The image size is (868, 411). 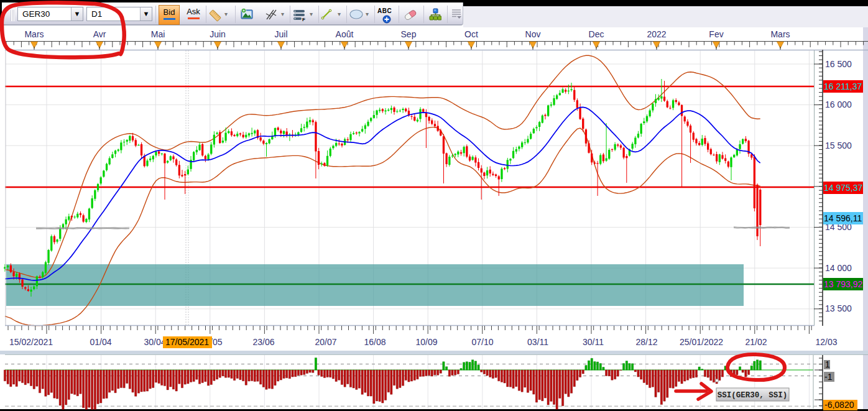 What do you see at coordinates (482, 342) in the screenshot?
I see `svg-text: 07/10` at bounding box center [482, 342].